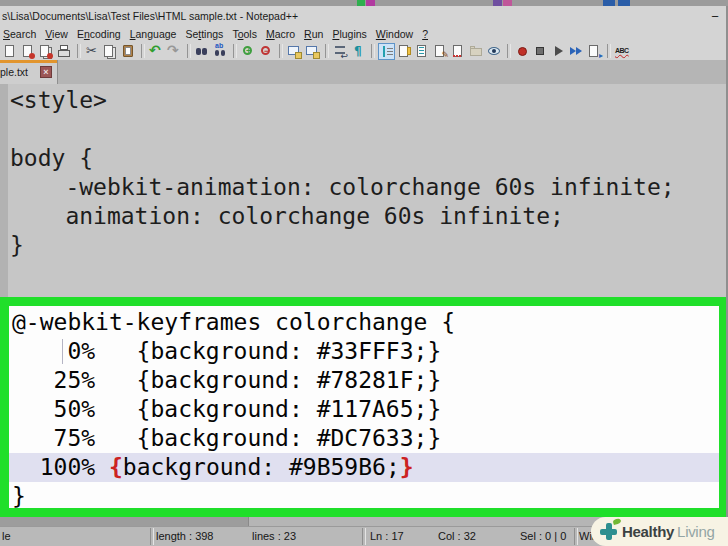 This screenshot has width=728, height=546. I want to click on menu-item-plugins: Plugins, so click(349, 34).